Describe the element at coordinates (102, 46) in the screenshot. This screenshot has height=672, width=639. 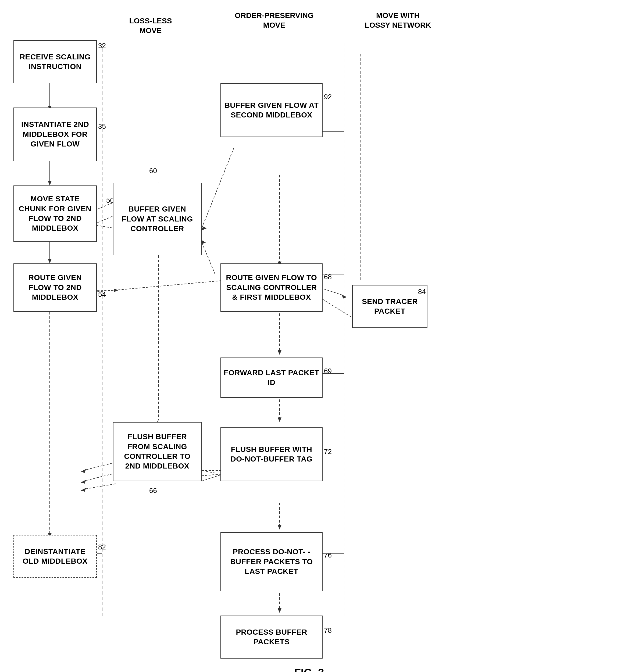
I see `ref-32: 32` at that location.